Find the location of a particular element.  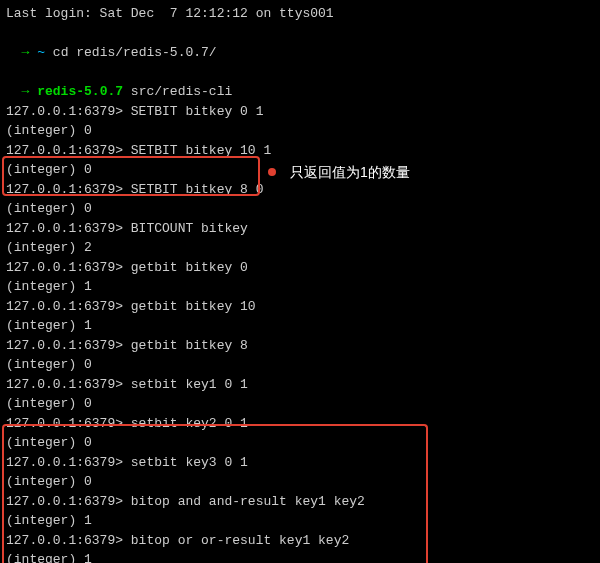

terminal-line: 127.0.0.1:6379> bitop and and-result key… is located at coordinates (300, 502).